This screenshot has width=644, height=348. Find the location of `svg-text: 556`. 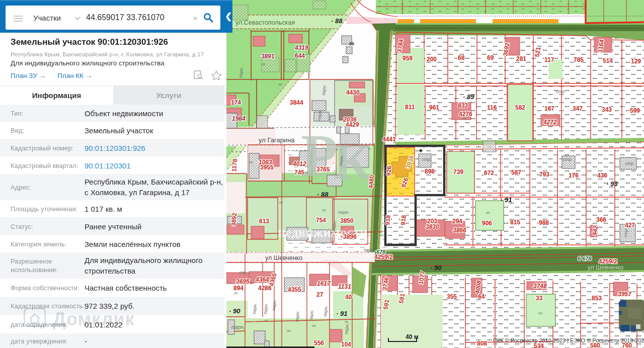

svg-text: 556 is located at coordinates (319, 343).